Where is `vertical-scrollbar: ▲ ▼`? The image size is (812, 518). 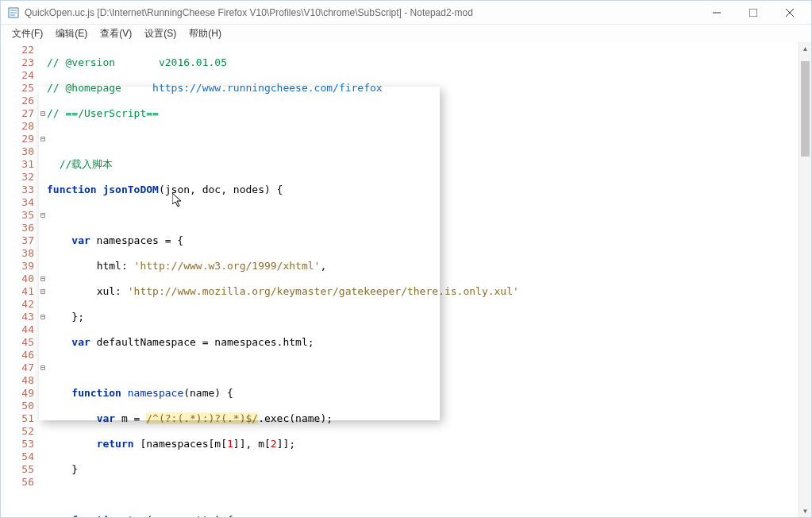
vertical-scrollbar: ▲ ▼ is located at coordinates (805, 280).